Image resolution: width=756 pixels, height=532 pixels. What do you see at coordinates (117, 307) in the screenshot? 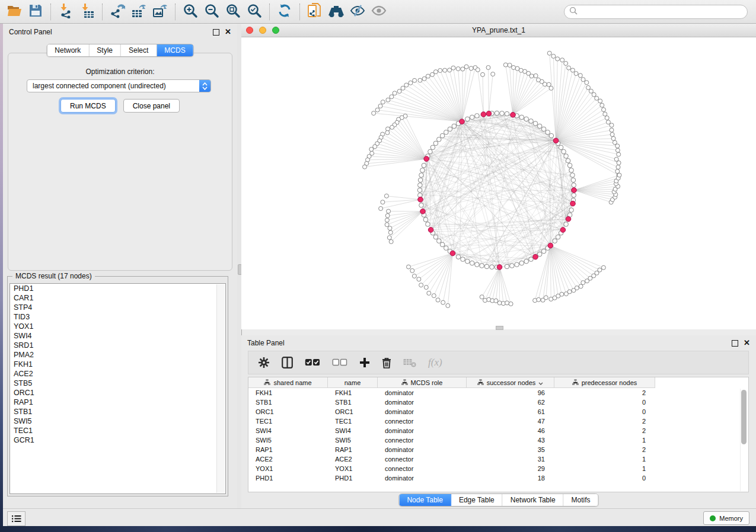
I see `mcds-result-item: STP4` at bounding box center [117, 307].